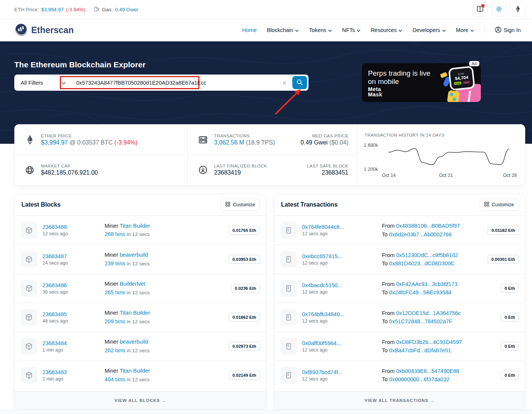 This screenshot has width=532, height=414. Describe the element at coordinates (140, 400) in the screenshot. I see `view-all-blocks-button: VIEW ALL BLOCKS →` at that location.